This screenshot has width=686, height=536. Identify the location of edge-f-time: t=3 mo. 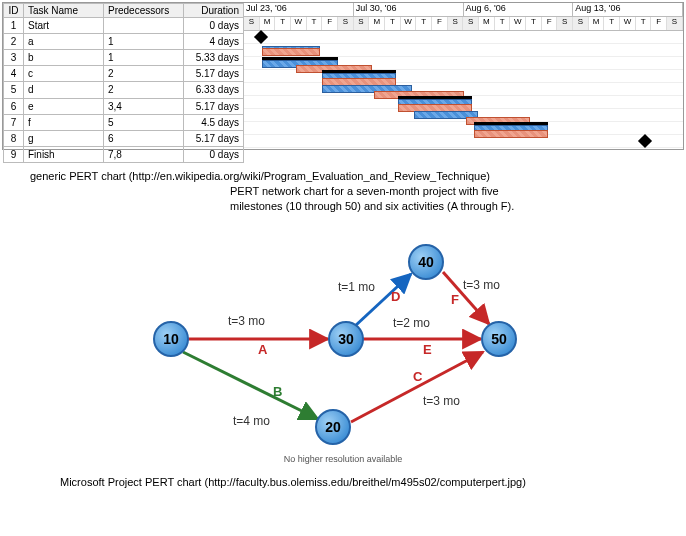
(482, 285).